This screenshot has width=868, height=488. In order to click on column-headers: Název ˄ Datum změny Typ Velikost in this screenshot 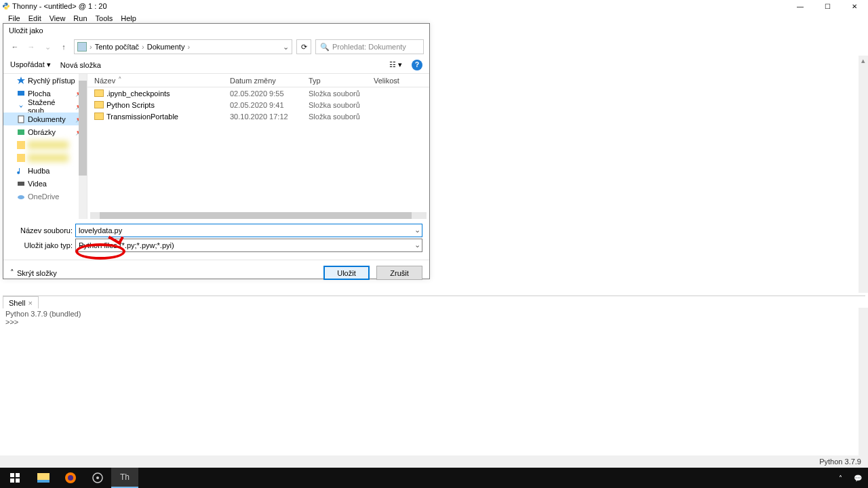, I will do `click(258, 81)`.